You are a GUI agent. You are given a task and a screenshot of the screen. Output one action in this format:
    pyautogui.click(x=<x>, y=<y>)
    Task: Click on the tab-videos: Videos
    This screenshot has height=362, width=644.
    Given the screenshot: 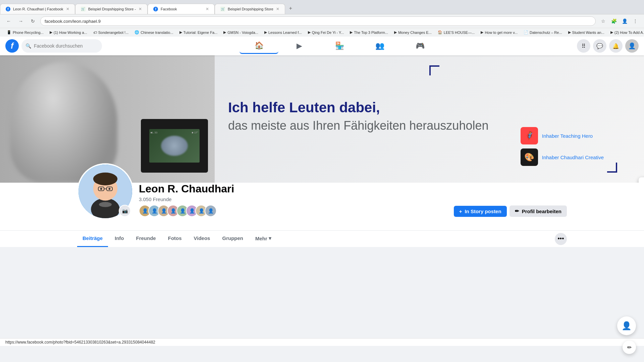 What is the action you would take?
    pyautogui.click(x=202, y=239)
    